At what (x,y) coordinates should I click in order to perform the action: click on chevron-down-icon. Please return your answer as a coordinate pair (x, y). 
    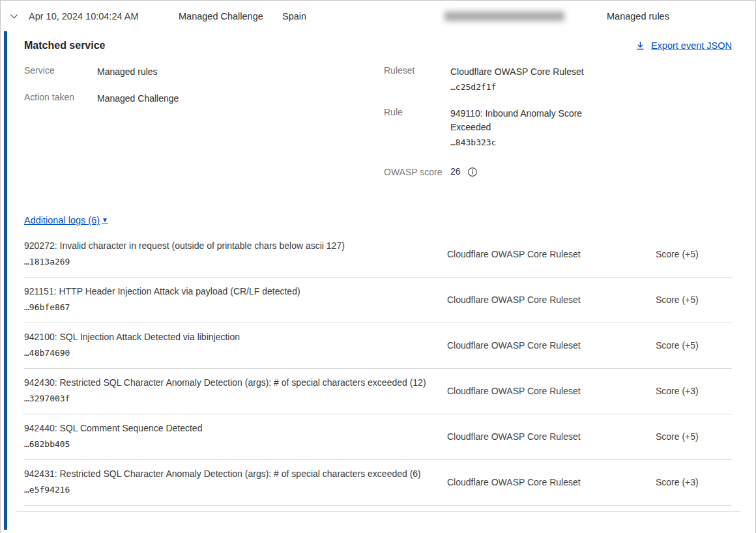
    Looking at the image, I should click on (14, 16).